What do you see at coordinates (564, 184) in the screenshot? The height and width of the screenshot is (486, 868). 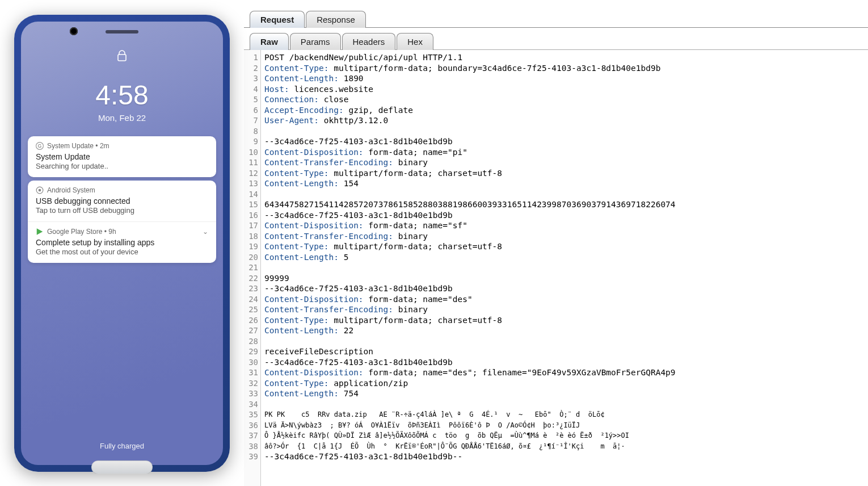 I see `raw-line: Content-Length: 154` at bounding box center [564, 184].